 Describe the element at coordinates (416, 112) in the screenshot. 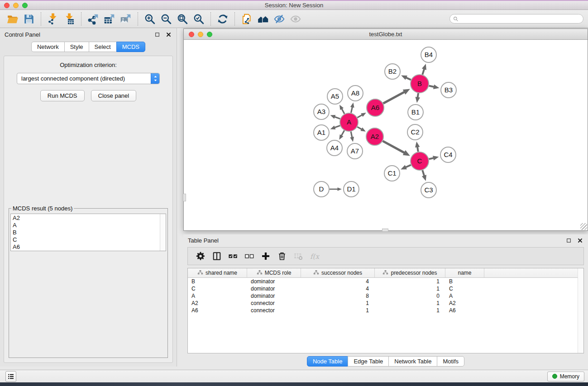

I see `graph-node-B1: B1` at that location.